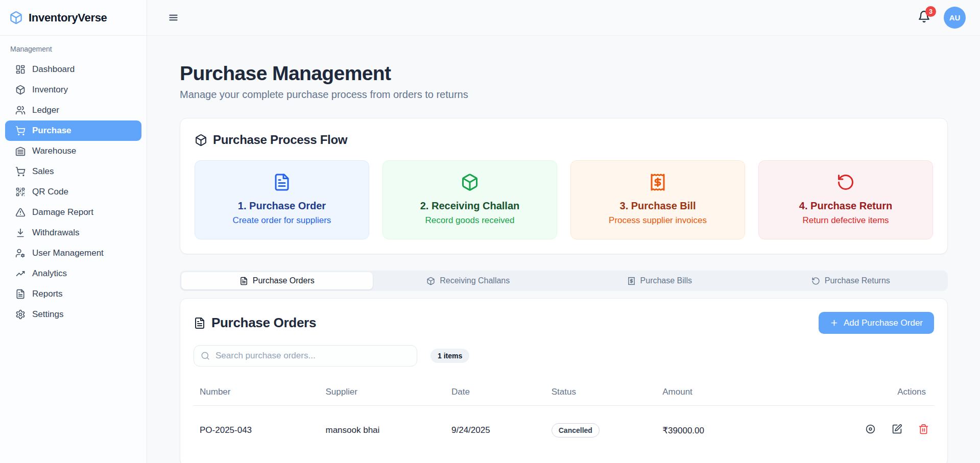 The image size is (980, 463). What do you see at coordinates (564, 323) in the screenshot?
I see `orders-card-header: Purchase Orders Add Purchase Order` at bounding box center [564, 323].